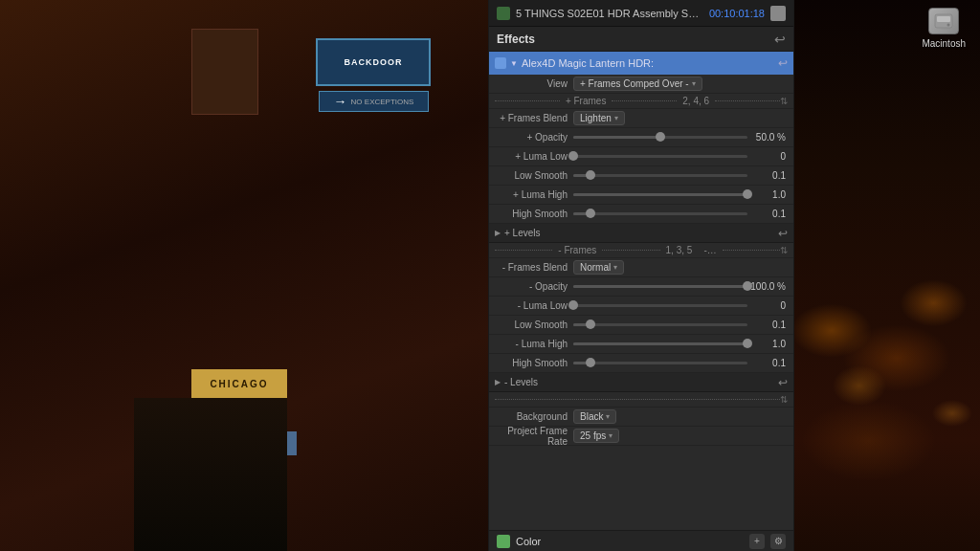  I want to click on luma-low-plus-value: 0, so click(767, 157).